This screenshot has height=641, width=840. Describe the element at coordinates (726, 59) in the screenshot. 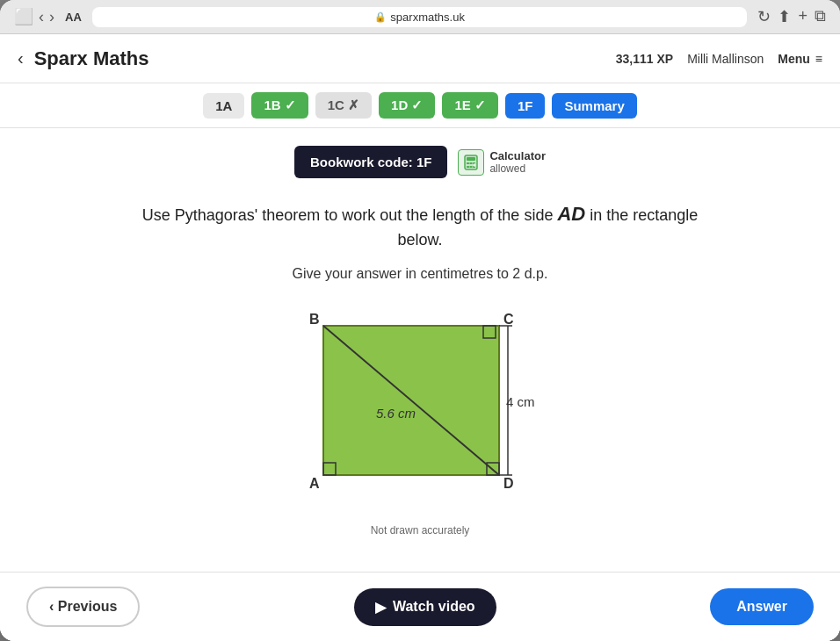

I see `username: Milli Mallinson` at that location.